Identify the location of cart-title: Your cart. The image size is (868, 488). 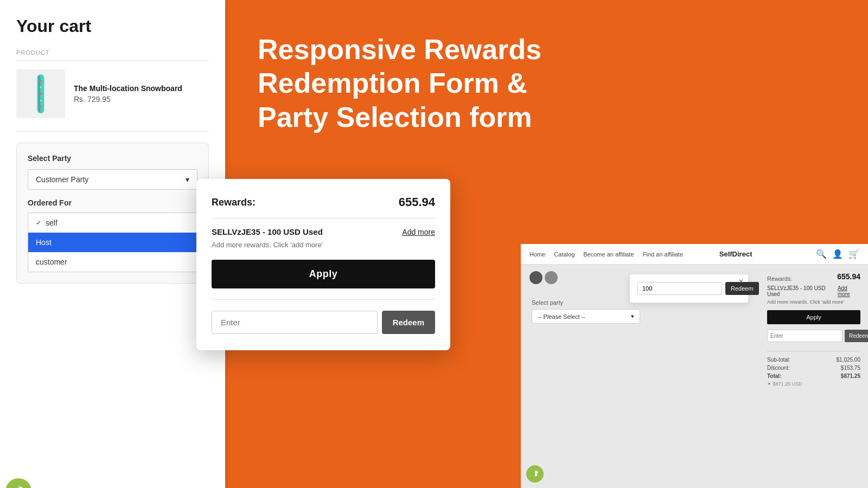
(113, 26).